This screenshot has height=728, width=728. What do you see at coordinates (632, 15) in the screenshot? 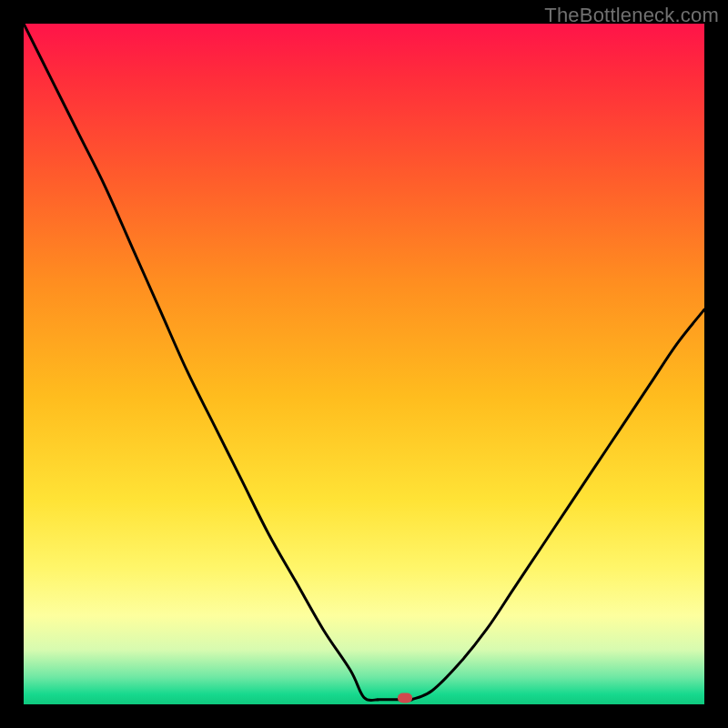
I see `watermark-text: TheBottleneck.com` at bounding box center [632, 15].